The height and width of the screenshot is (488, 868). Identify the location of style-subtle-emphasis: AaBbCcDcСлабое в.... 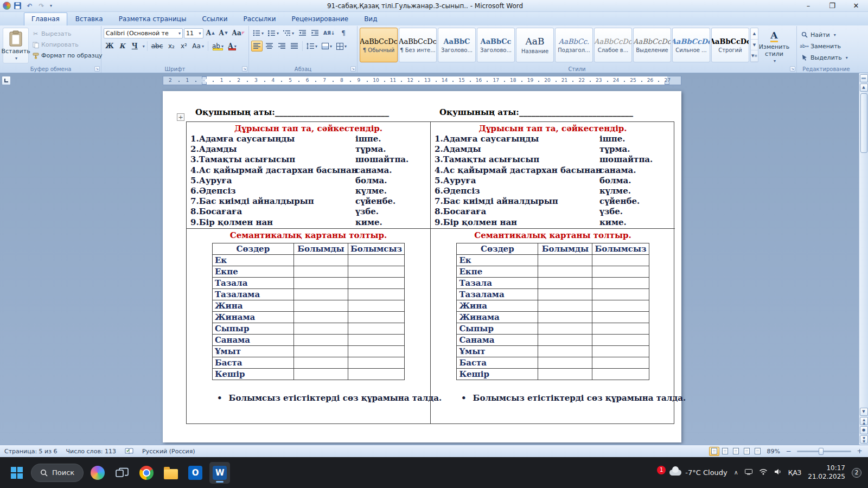
(613, 45).